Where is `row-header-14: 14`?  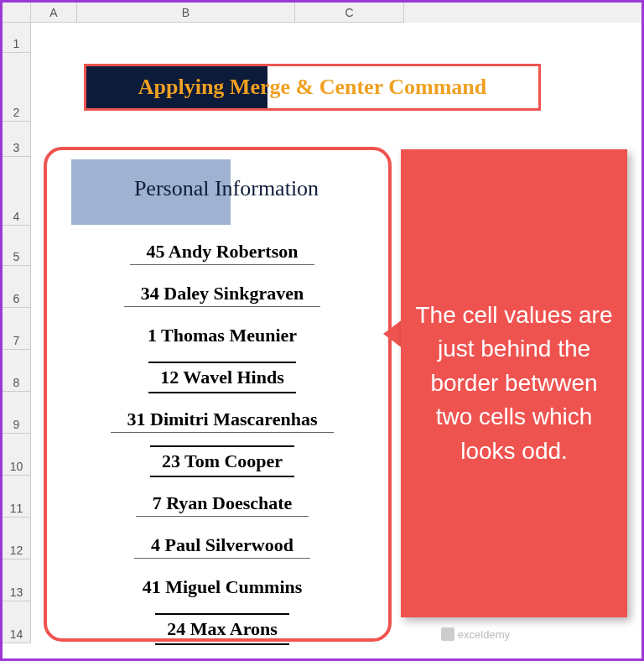
row-header-14: 14 is located at coordinates (17, 622).